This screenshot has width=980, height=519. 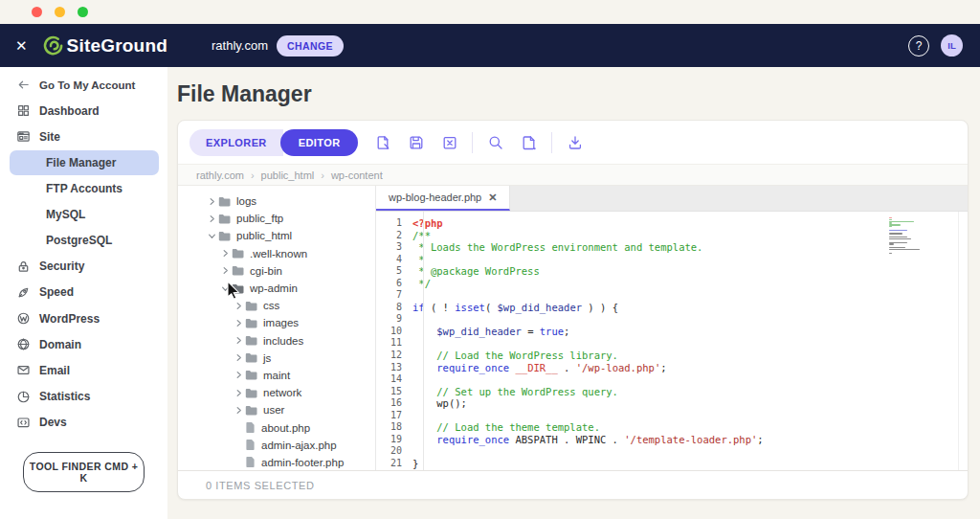 I want to click on editor-tab-active: wp-blog-header.php ✕, so click(x=443, y=198).